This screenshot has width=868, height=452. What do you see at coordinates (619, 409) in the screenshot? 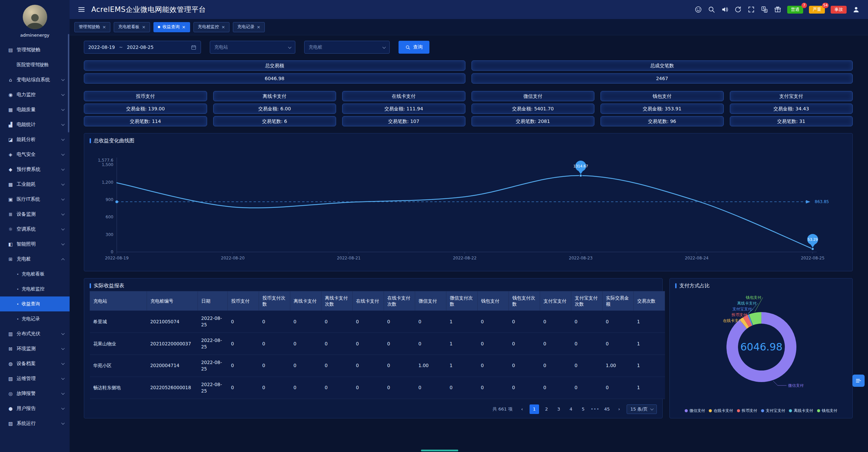
I see `next-page-button: ›` at bounding box center [619, 409].